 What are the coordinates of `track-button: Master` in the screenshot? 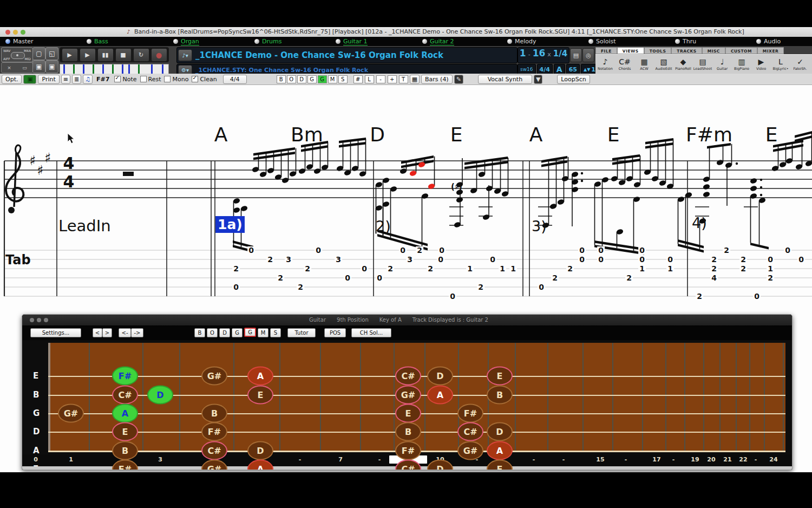 It's located at (19, 41).